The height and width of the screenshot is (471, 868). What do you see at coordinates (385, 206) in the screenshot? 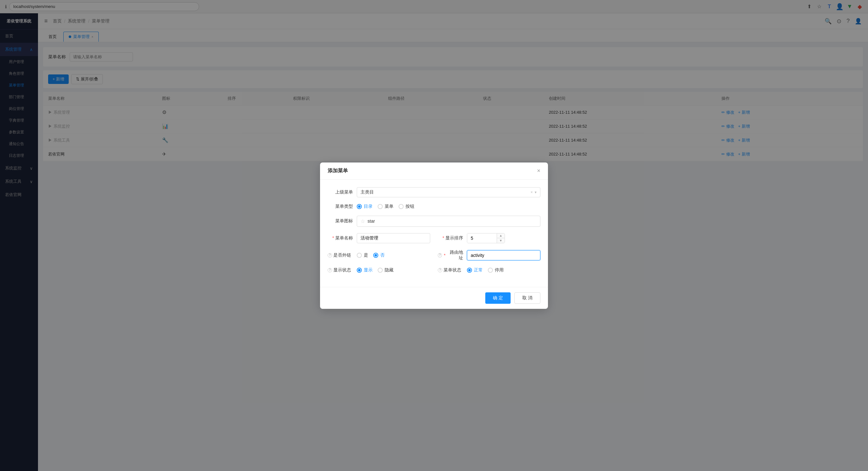
I see `menu-type-radio-group: 目录 菜单 按钮` at bounding box center [385, 206].